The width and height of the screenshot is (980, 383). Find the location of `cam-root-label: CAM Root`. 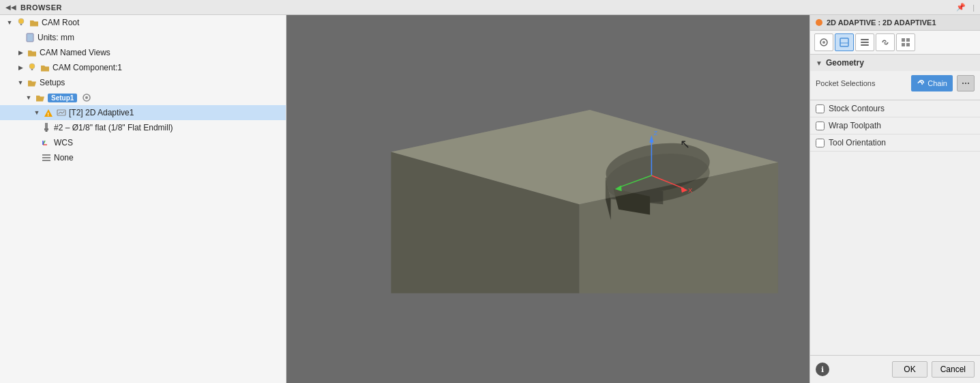

cam-root-label: CAM Root is located at coordinates (60, 23).